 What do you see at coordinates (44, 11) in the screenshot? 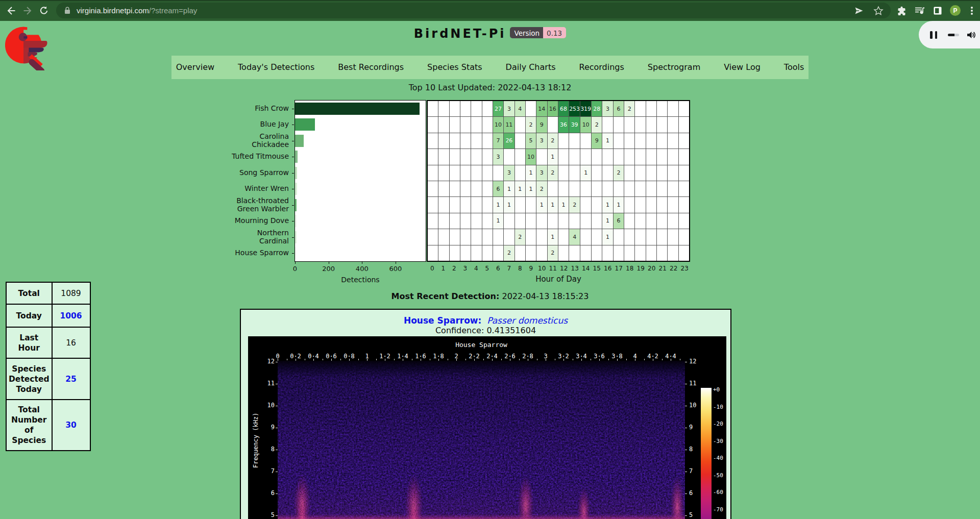
I see `reload-button` at bounding box center [44, 11].